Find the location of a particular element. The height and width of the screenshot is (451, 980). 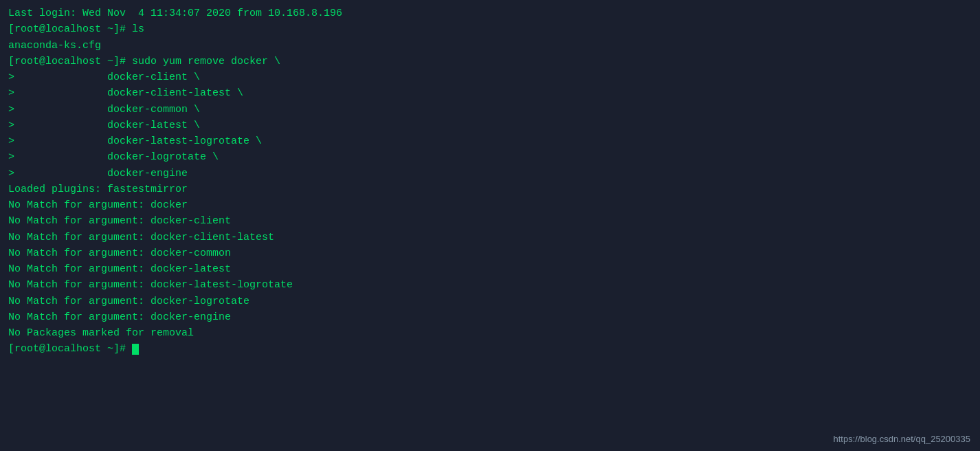

terminal-line: No Packages marked for removal is located at coordinates (490, 333).